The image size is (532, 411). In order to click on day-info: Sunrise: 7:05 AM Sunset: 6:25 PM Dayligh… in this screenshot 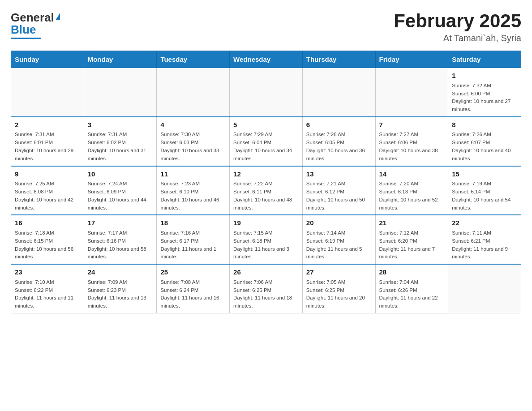, I will do `click(339, 295)`.